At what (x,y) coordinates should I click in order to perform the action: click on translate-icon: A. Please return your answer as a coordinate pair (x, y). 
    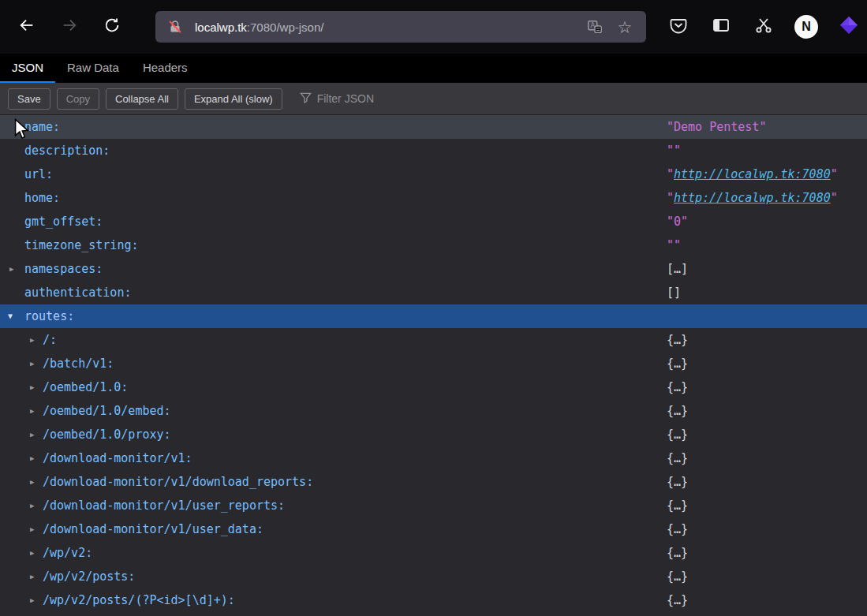
    Looking at the image, I should click on (595, 27).